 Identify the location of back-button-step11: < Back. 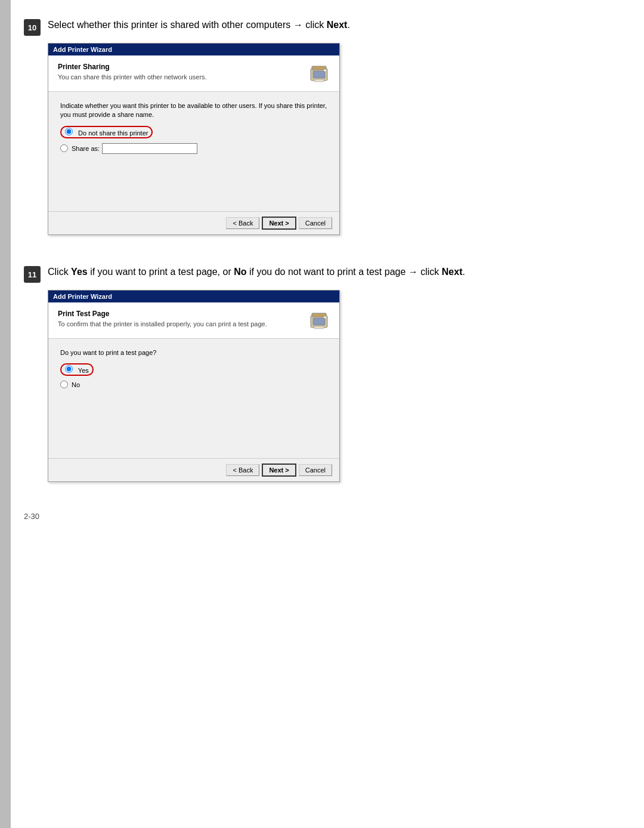
(243, 470).